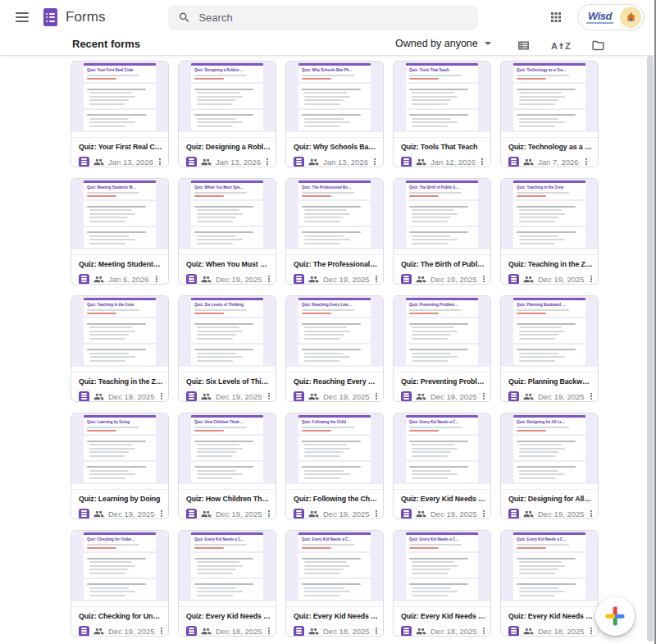  I want to click on form-title: Quiz: Every Kid Needs a C…, so click(551, 616).